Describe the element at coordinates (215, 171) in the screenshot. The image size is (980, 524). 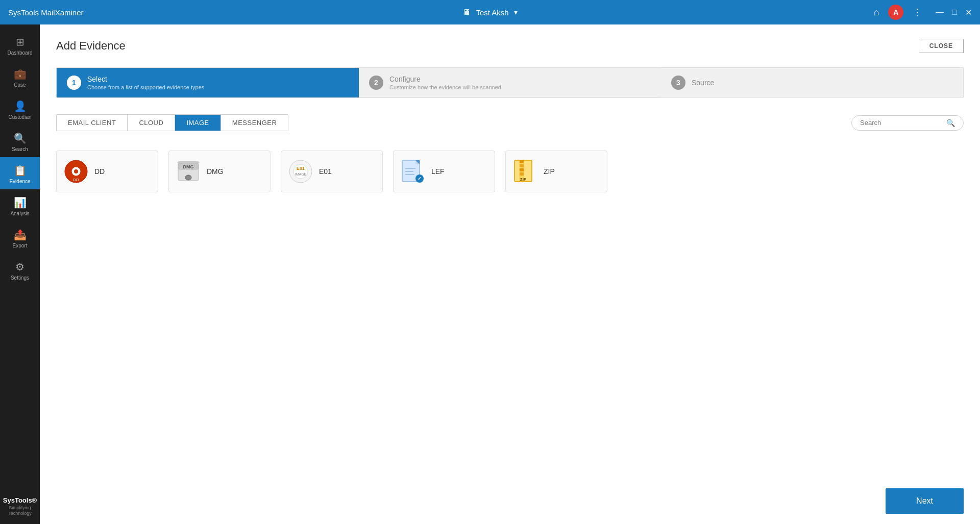
I see `dmg-label: DMG` at that location.